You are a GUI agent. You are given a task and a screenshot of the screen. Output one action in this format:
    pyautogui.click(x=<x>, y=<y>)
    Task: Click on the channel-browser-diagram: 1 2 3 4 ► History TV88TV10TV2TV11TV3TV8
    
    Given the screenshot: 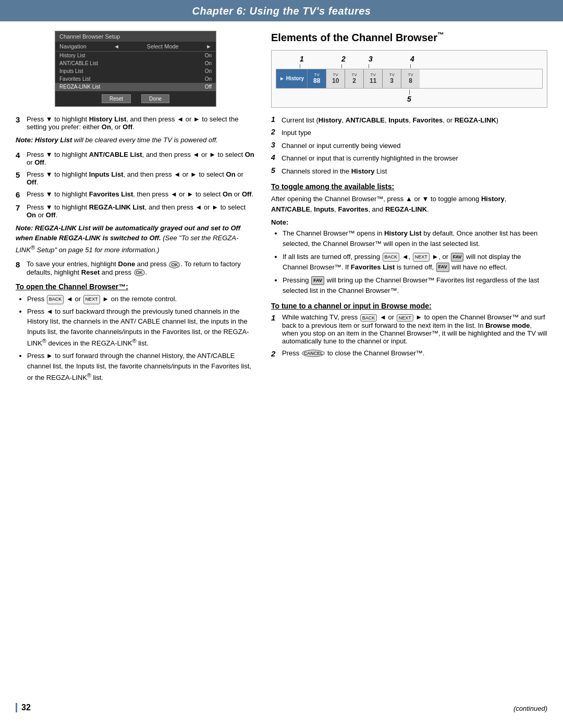 What is the action you would take?
    pyautogui.click(x=409, y=79)
    